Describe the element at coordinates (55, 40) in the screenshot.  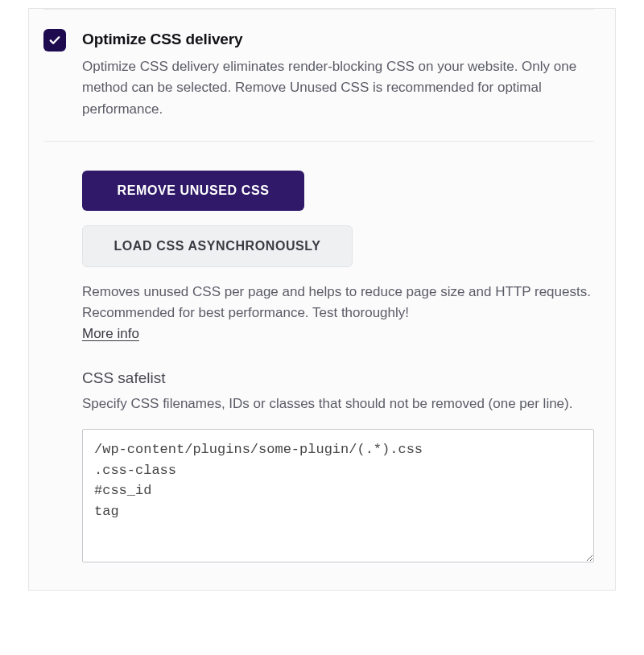
I see `checkbox-wrap` at that location.